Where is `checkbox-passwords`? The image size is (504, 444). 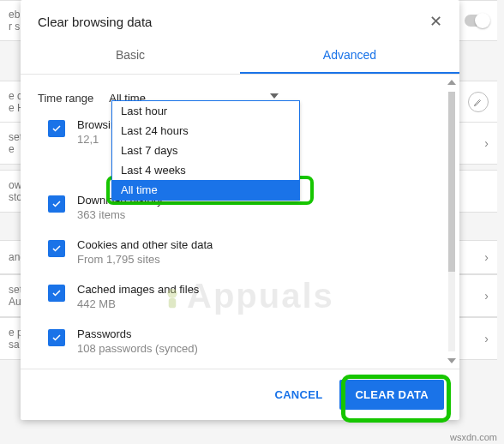
checkbox-passwords is located at coordinates (57, 338).